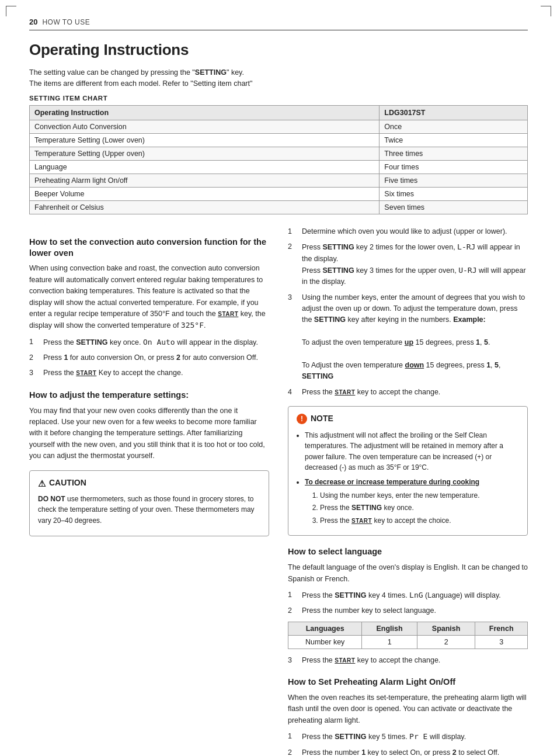 The width and height of the screenshot is (557, 756). What do you see at coordinates (408, 752) in the screenshot?
I see `preheat-step-2: 2 Press the number 1 key to select On, o…` at bounding box center [408, 752].